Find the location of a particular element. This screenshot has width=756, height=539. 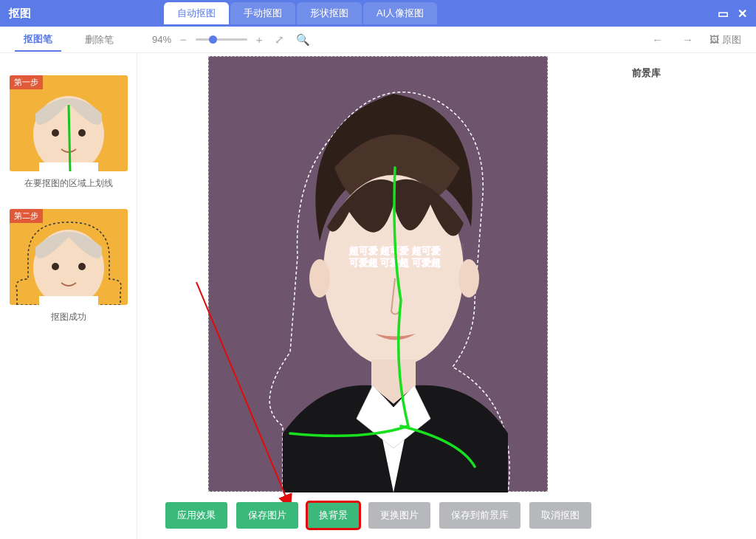

close-icon: ✕ is located at coordinates (743, 13).